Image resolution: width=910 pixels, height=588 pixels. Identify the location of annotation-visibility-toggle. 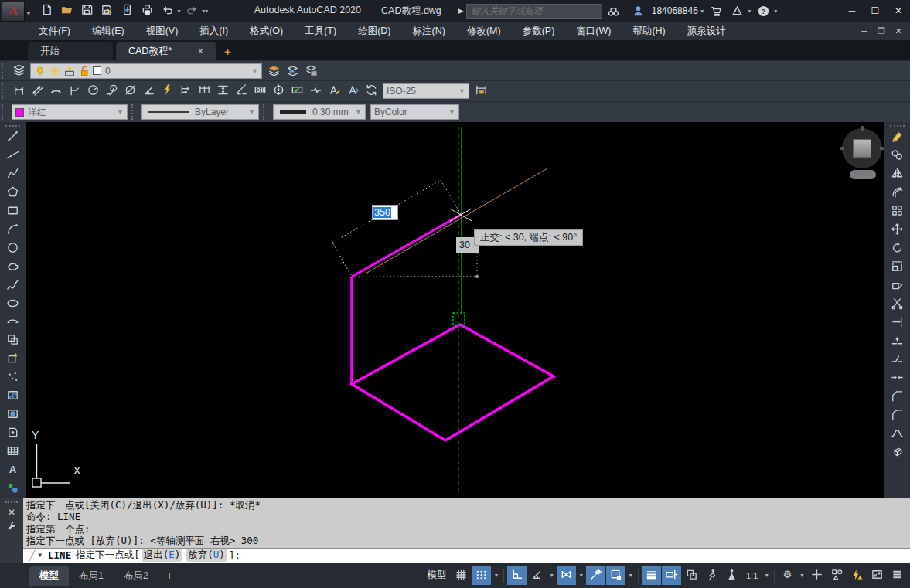
(711, 575).